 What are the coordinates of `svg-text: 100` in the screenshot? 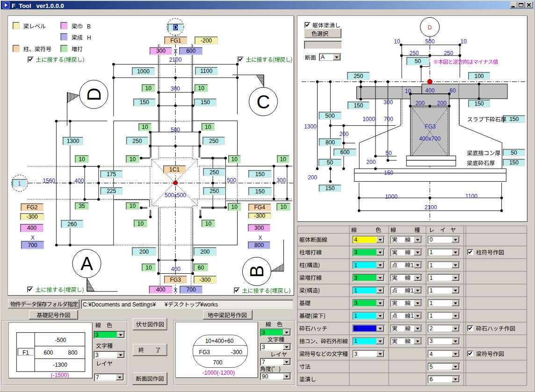 It's located at (479, 76).